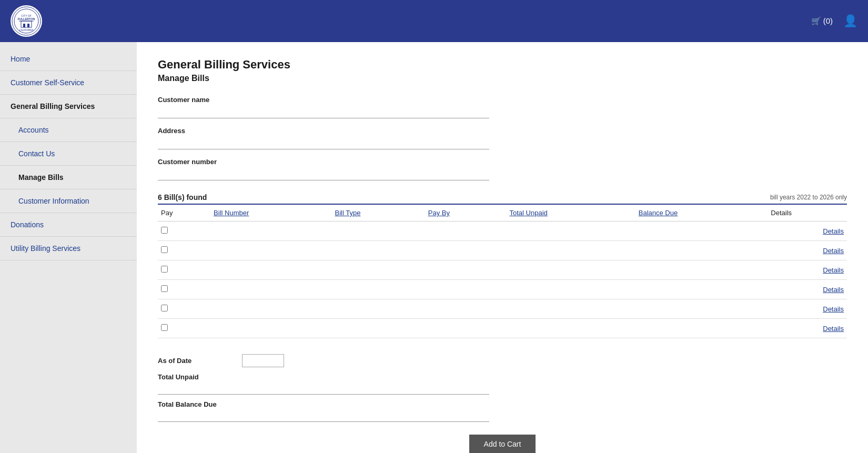 Image resolution: width=868 pixels, height=453 pixels. I want to click on sidebar-item-utility-billing-services: Utility Billing Services, so click(68, 248).